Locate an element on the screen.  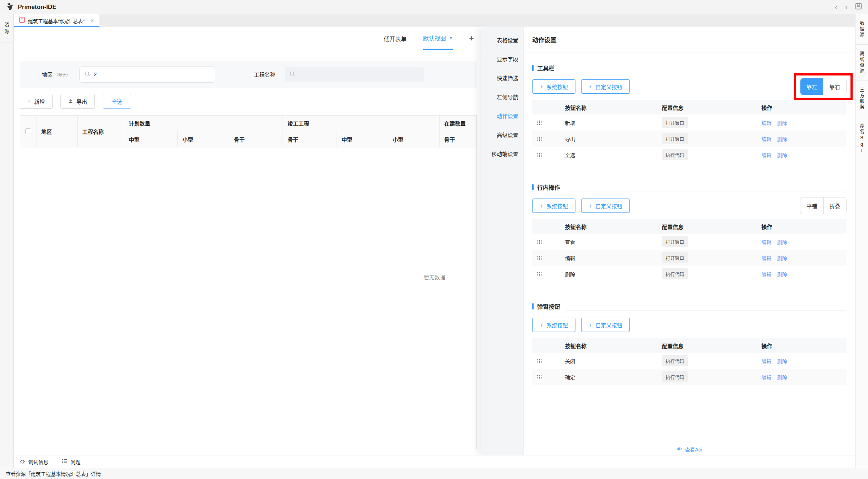
section-inline-actions: 行内操作 + 系统按钮 + 自定义按钮 平铺 折叠 is located at coordinates (690, 233).